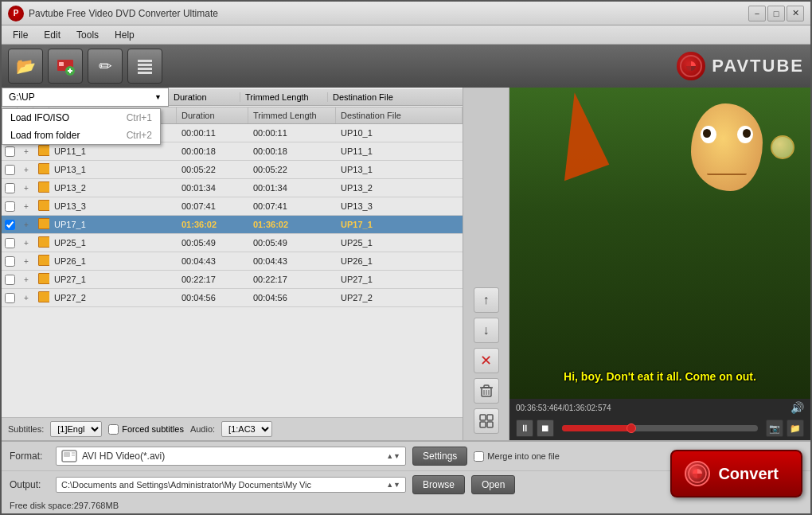 This screenshot has width=812, height=515. I want to click on merge-checkbox, so click(479, 457).